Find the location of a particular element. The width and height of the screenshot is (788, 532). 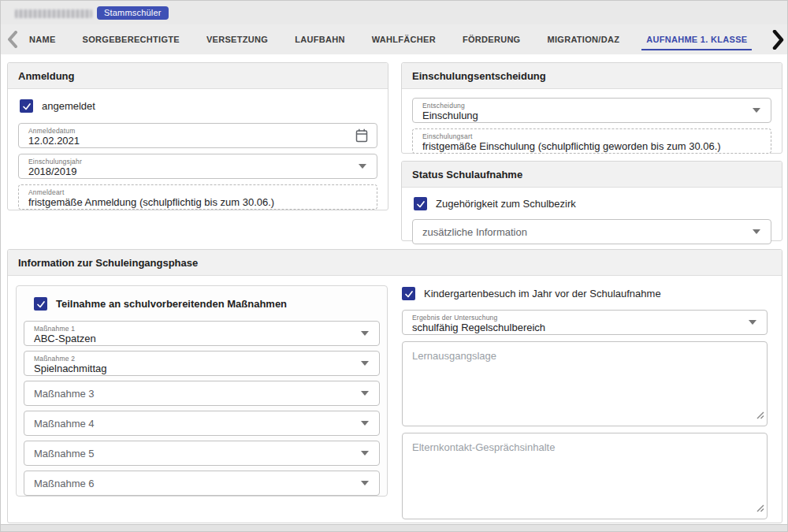

einschulungsjahr-label: Einschulungsjahr is located at coordinates (189, 162).